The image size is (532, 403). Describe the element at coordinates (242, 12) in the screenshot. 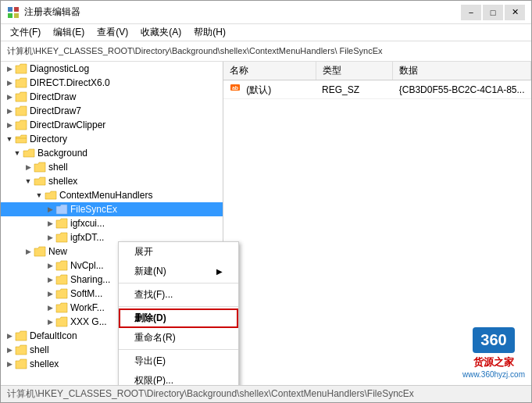

I see `window-title: 注册表编辑器` at that location.